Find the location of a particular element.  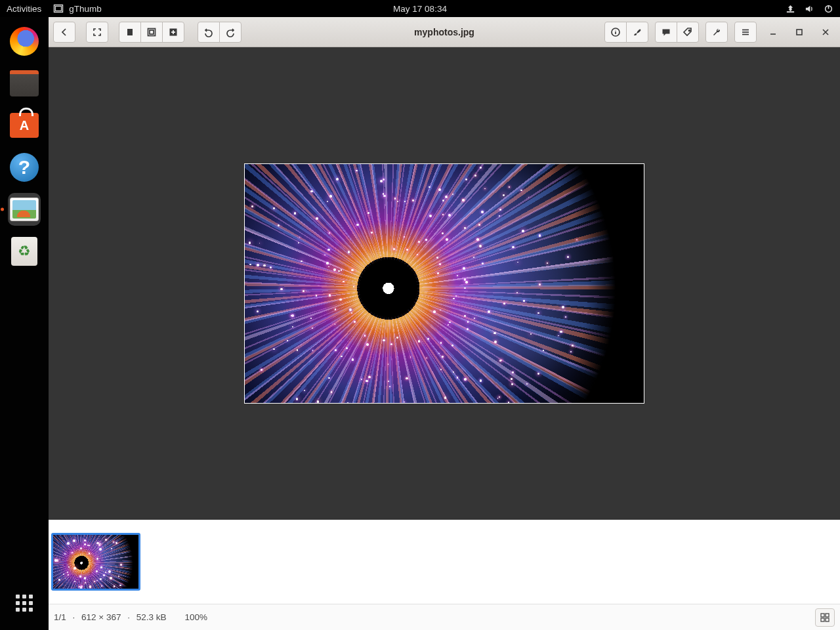

header-bar: 1 myphotos.jpg is located at coordinates (444, 32).